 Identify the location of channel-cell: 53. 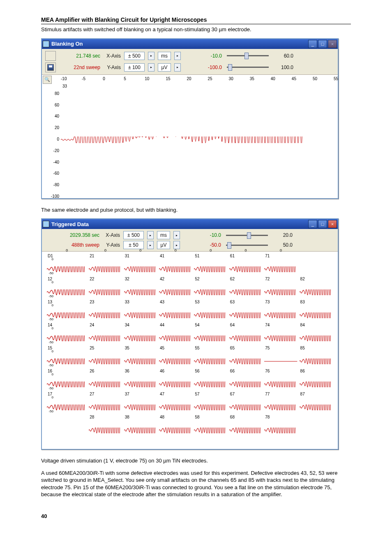
(210, 311).